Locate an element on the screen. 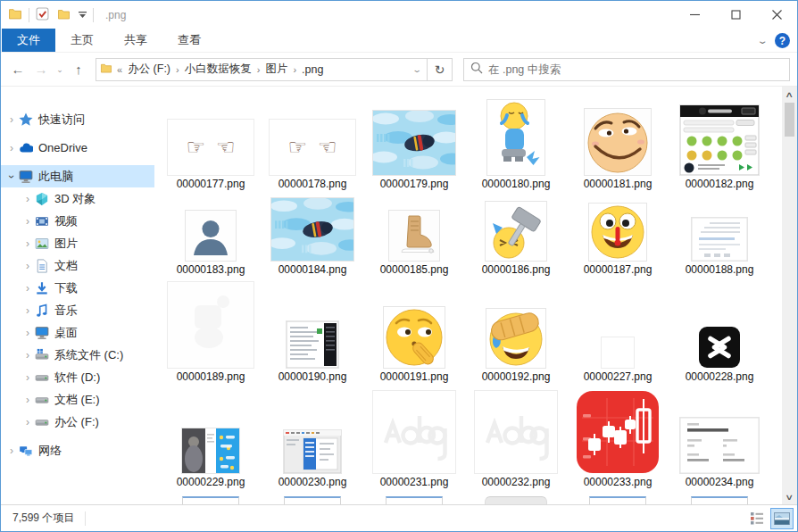  file-item: 00000183.png is located at coordinates (211, 235).